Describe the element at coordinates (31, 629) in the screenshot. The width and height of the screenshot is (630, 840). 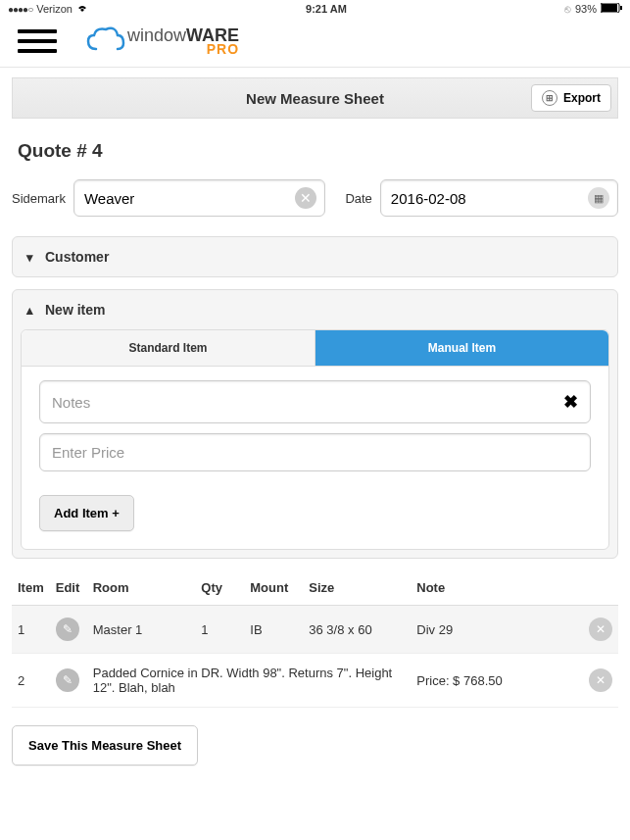
I see `cell-item: 1` at that location.